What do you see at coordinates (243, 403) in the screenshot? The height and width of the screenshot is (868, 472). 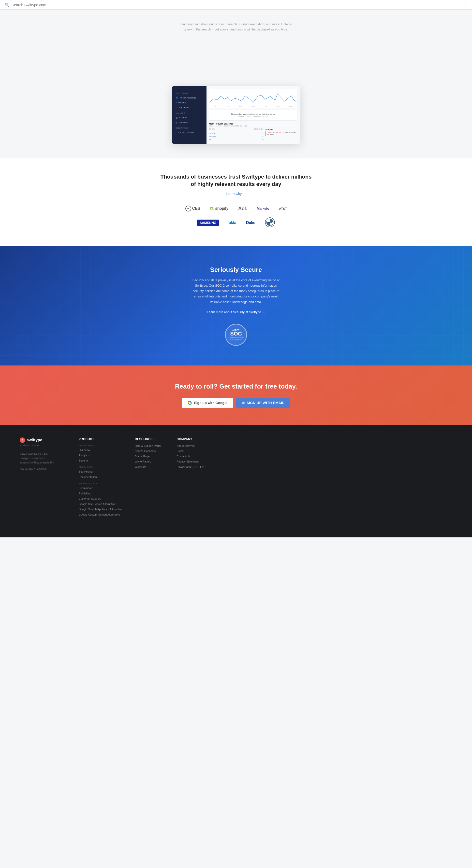 I see `email-icon: ✉` at bounding box center [243, 403].